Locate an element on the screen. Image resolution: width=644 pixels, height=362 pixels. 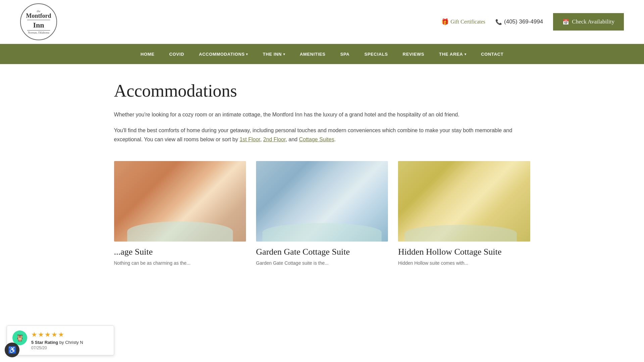
nav-item-reviews: REVIEWS is located at coordinates (413, 54).